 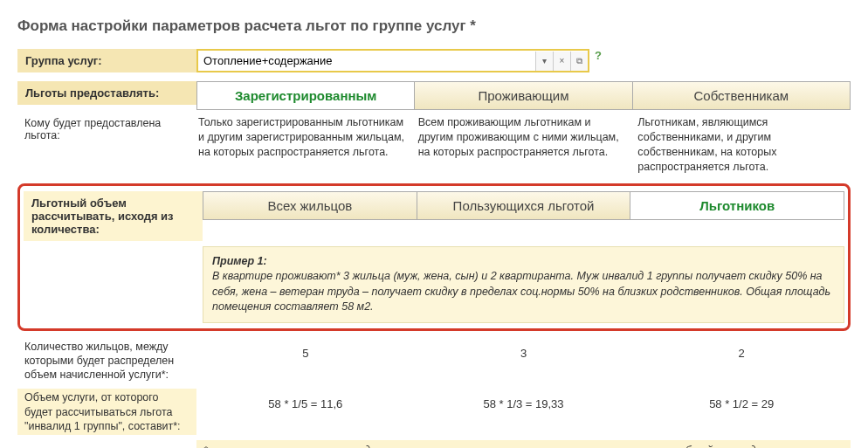 I want to click on open-icon: ⧉, so click(x=580, y=61).